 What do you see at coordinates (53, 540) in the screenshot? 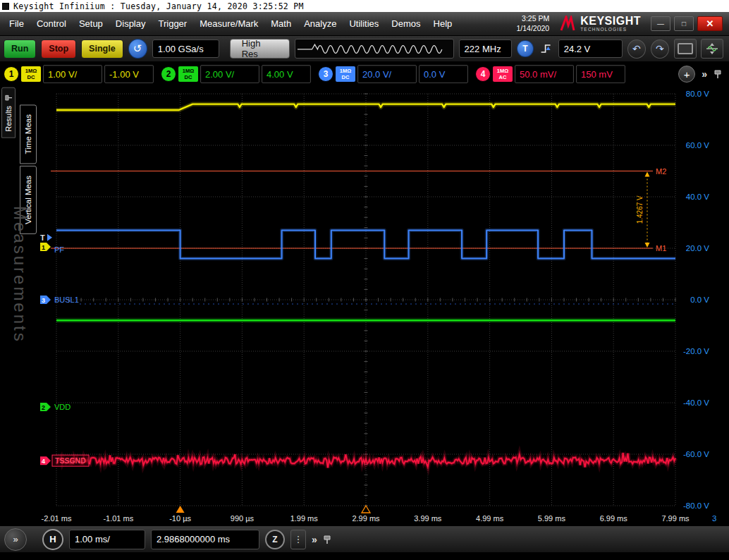
I see `horizontal-button: H` at bounding box center [53, 540].